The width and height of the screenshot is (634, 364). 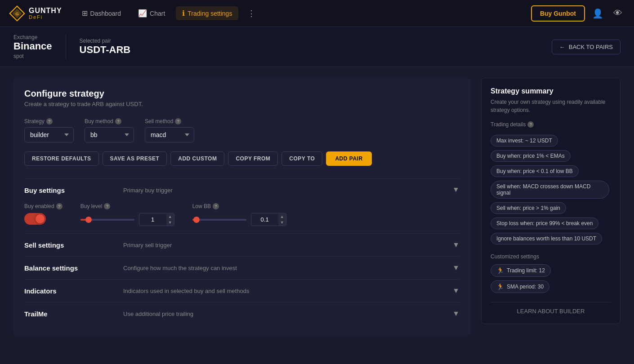 What do you see at coordinates (456, 314) in the screenshot?
I see `trailme-chevron: ▼` at bounding box center [456, 314].